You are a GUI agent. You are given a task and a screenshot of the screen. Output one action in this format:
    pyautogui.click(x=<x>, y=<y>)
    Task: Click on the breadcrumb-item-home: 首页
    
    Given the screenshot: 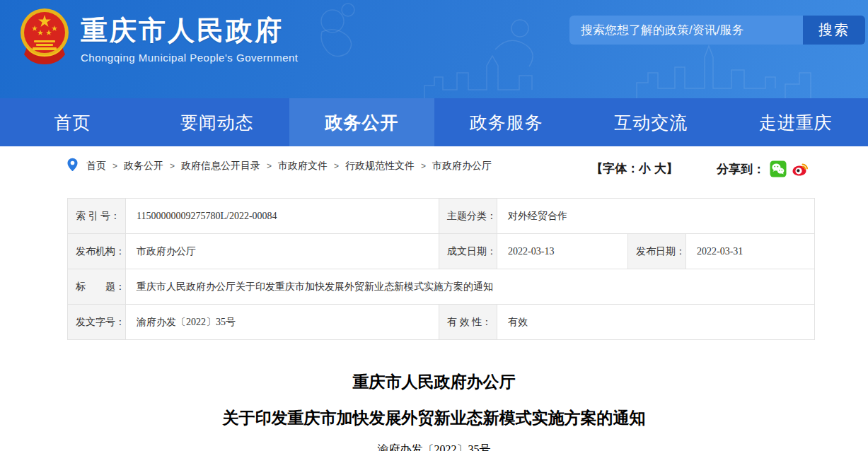 What is the action you would take?
    pyautogui.click(x=96, y=165)
    